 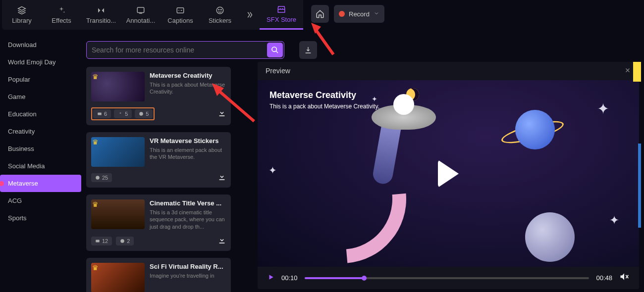 I want to click on tab-effects: Effects, so click(x=61, y=15).